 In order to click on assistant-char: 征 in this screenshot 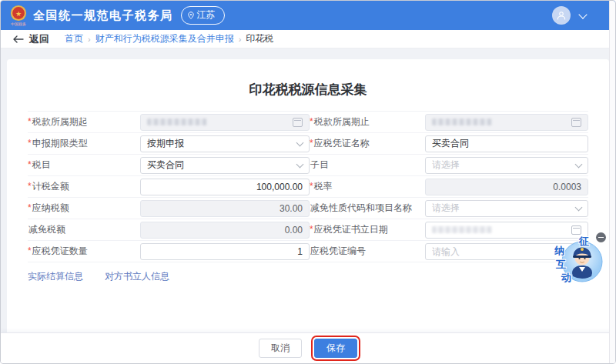, I will do `click(584, 242)`.